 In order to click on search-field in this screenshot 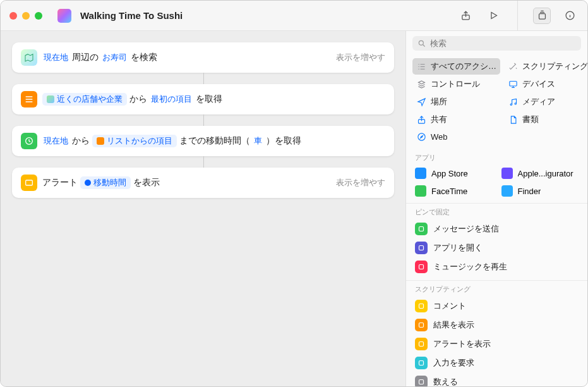, I will do `click(496, 43)`.